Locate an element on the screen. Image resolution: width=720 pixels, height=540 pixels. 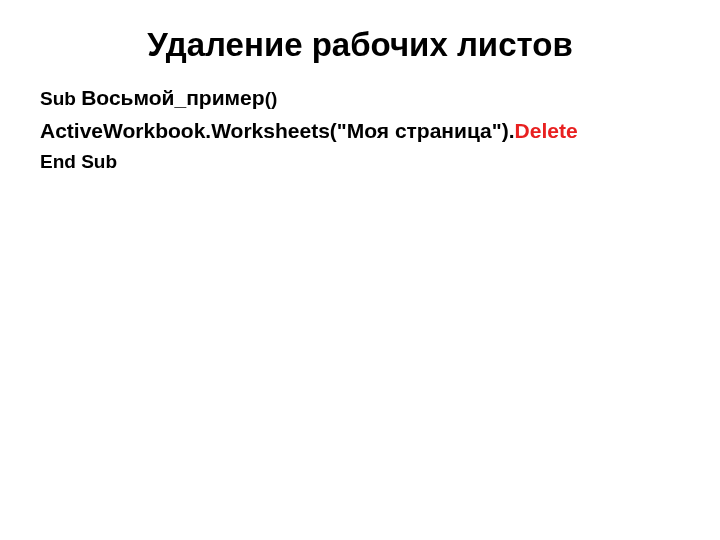
code-statement: ActiveWorkbook.Worksheets("Моя страница"… is located at coordinates (278, 130).